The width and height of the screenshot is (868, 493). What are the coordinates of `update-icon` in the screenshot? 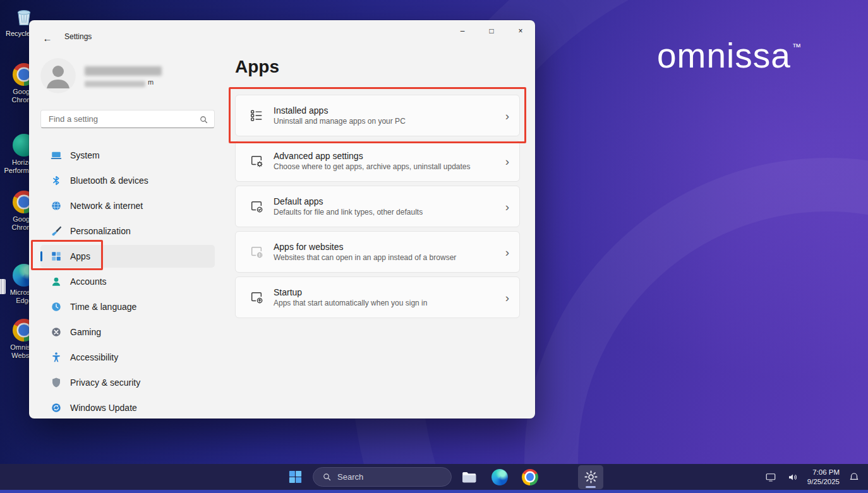 It's located at (56, 408).